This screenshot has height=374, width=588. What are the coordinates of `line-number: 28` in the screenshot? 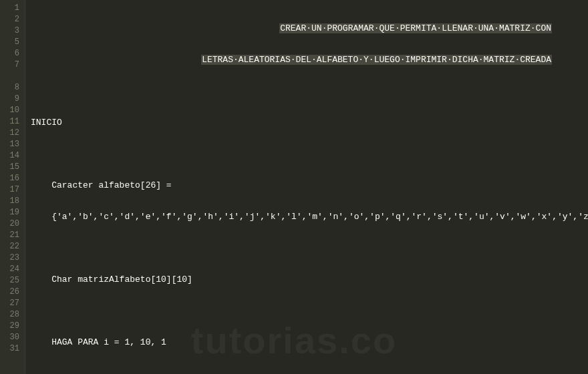 It's located at (12, 315).